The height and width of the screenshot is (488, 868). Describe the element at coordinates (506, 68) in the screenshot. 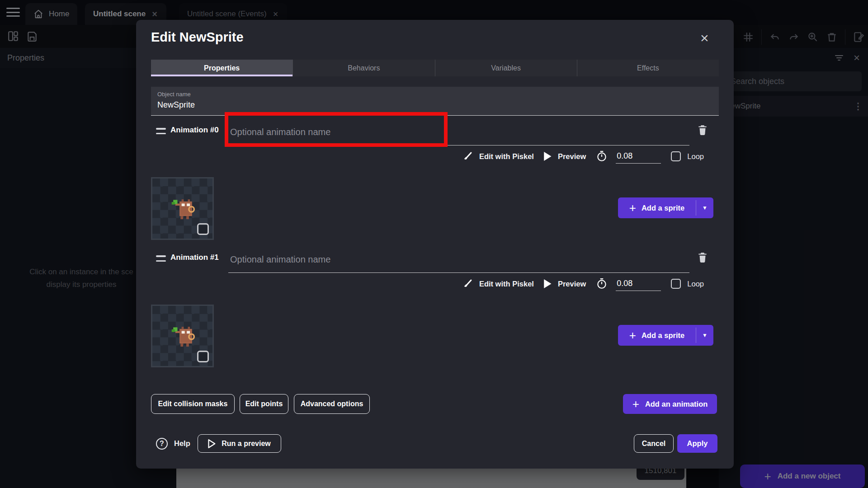

I see `tab-variables: Variables` at that location.